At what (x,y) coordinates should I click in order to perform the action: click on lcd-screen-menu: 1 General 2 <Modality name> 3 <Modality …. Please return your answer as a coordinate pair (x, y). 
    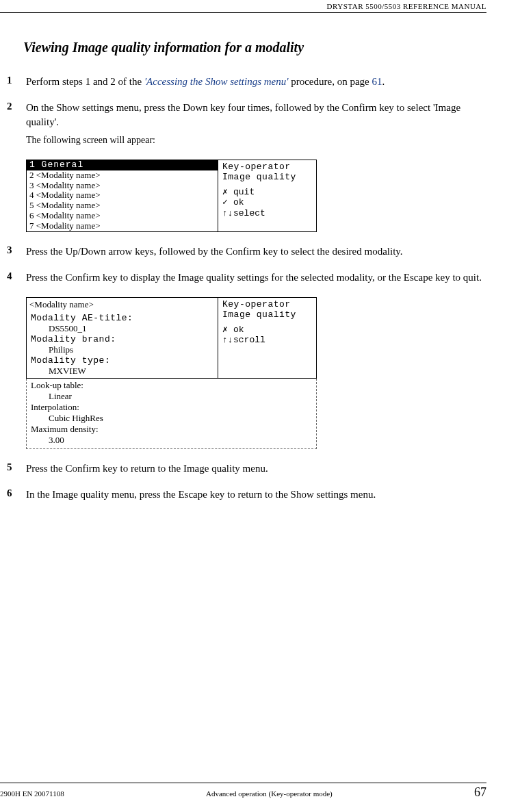
    Looking at the image, I should click on (171, 196).